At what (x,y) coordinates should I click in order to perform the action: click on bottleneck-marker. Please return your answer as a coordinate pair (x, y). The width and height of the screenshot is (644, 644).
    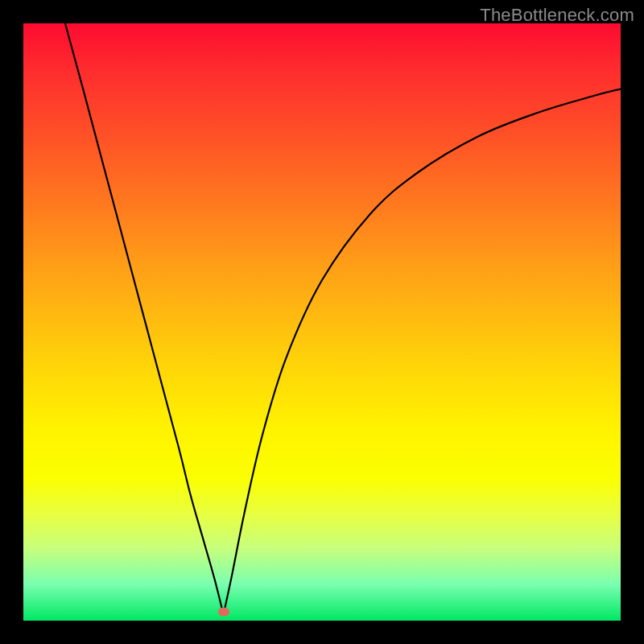
    Looking at the image, I should click on (224, 612).